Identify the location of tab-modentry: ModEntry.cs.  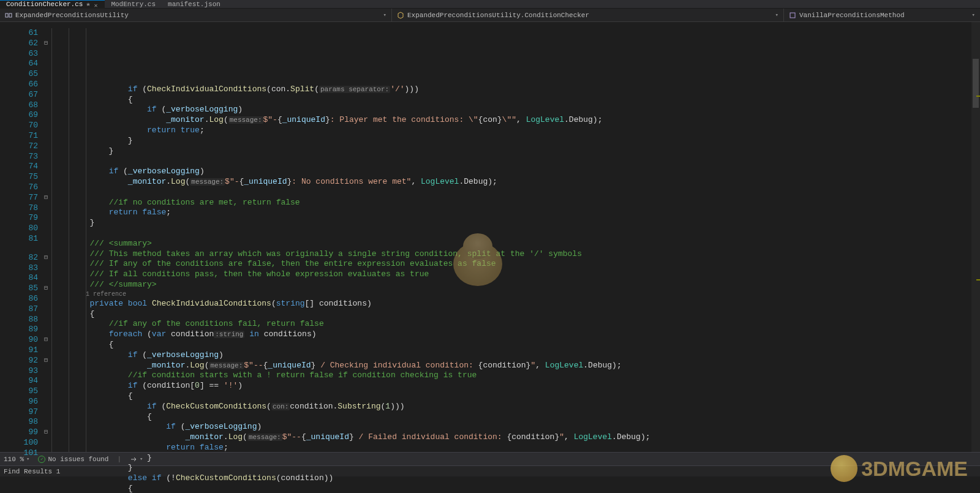
(134, 4).